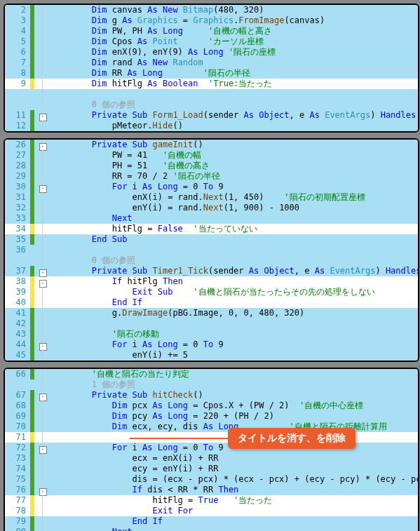 The image size is (420, 531). Describe the element at coordinates (234, 84) in the screenshot. I see `code-content: Dim hitFlg As Boolean 'True:当たった` at that location.